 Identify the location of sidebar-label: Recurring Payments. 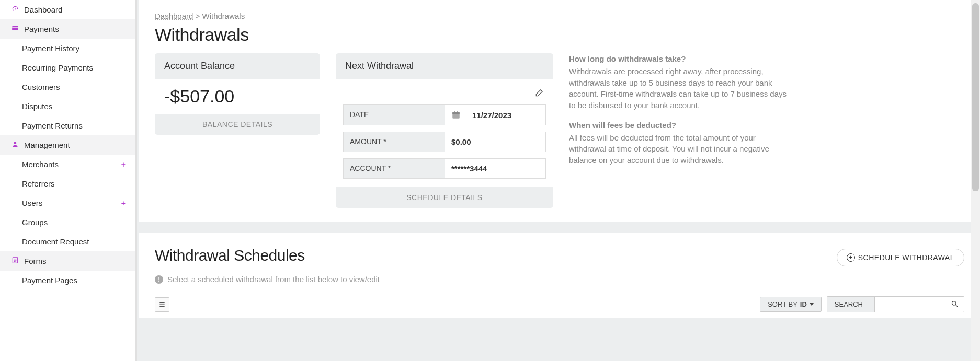
(58, 68).